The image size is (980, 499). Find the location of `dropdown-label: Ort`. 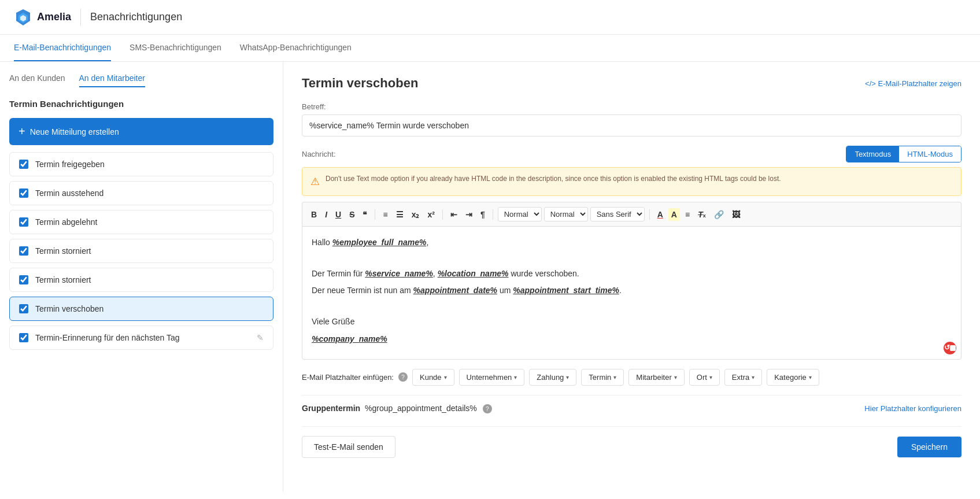

dropdown-label: Ort is located at coordinates (702, 377).